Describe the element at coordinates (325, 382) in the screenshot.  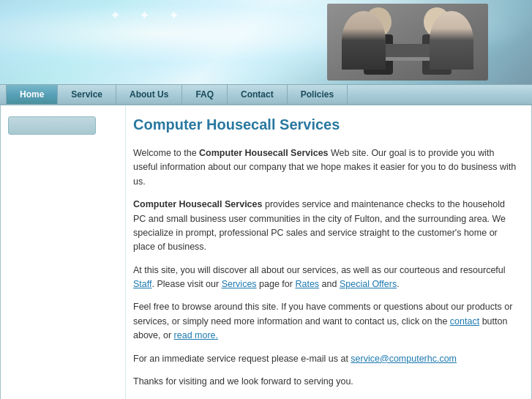
I see `paragraph-thanks: Thanks for visiting and we look forward …` at that location.